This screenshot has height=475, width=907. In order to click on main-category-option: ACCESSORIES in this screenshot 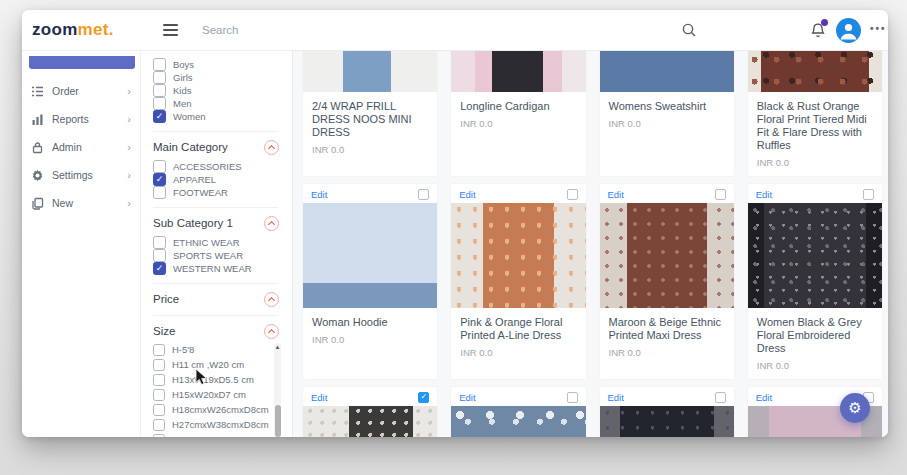, I will do `click(222, 166)`.